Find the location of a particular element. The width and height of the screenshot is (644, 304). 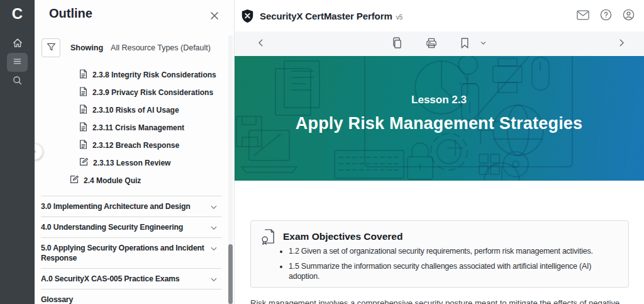

next-page-button is located at coordinates (621, 44).